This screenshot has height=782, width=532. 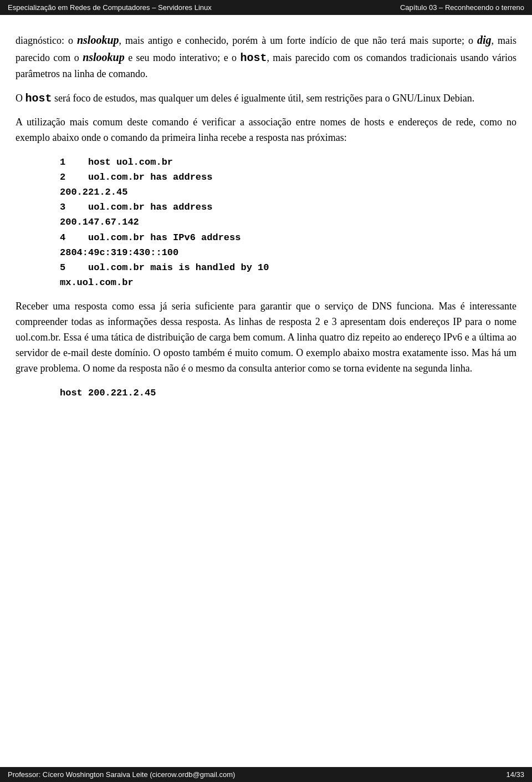 What do you see at coordinates (462, 8) in the screenshot?
I see `header-chapter-title: Capítulo 03 – Reconhecendo o terreno` at bounding box center [462, 8].